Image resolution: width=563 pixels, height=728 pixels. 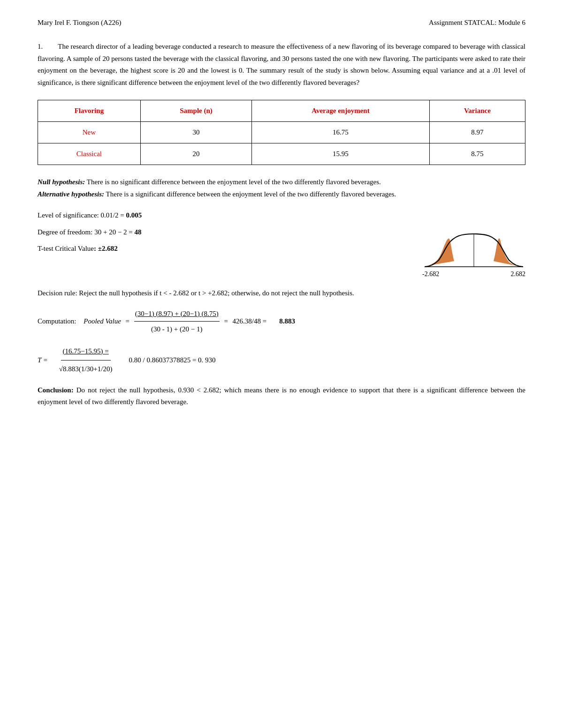 I want to click on header-left: Mary Irel F. Tiongson (A226), so click(x=79, y=23).